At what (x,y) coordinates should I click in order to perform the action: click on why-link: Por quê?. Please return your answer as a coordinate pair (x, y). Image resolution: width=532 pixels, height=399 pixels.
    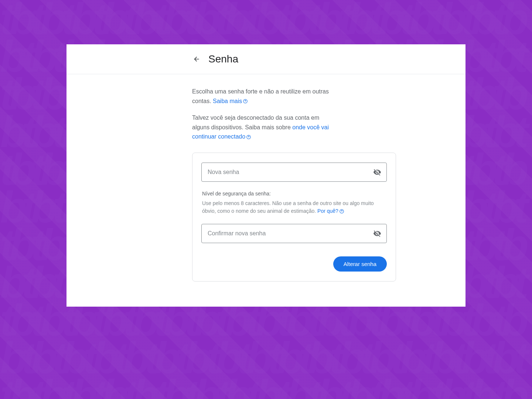
    Looking at the image, I should click on (331, 211).